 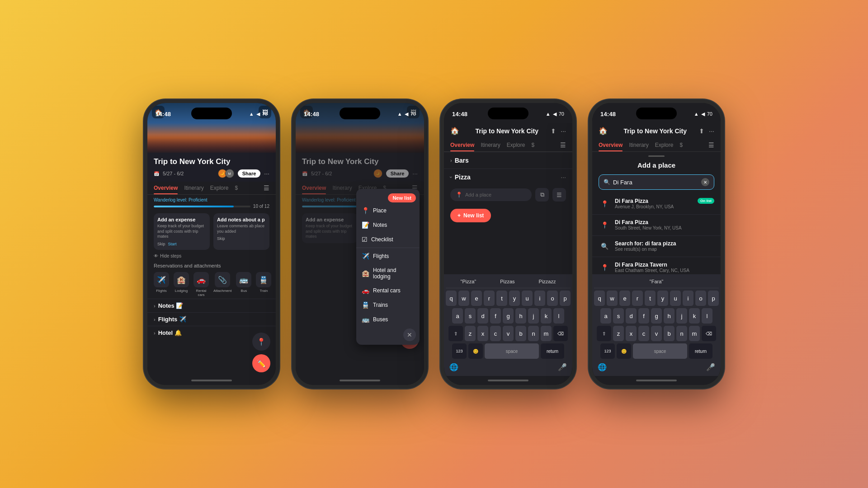 What do you see at coordinates (388, 225) in the screenshot?
I see `notes-item-2: 📝 Notes` at bounding box center [388, 225].